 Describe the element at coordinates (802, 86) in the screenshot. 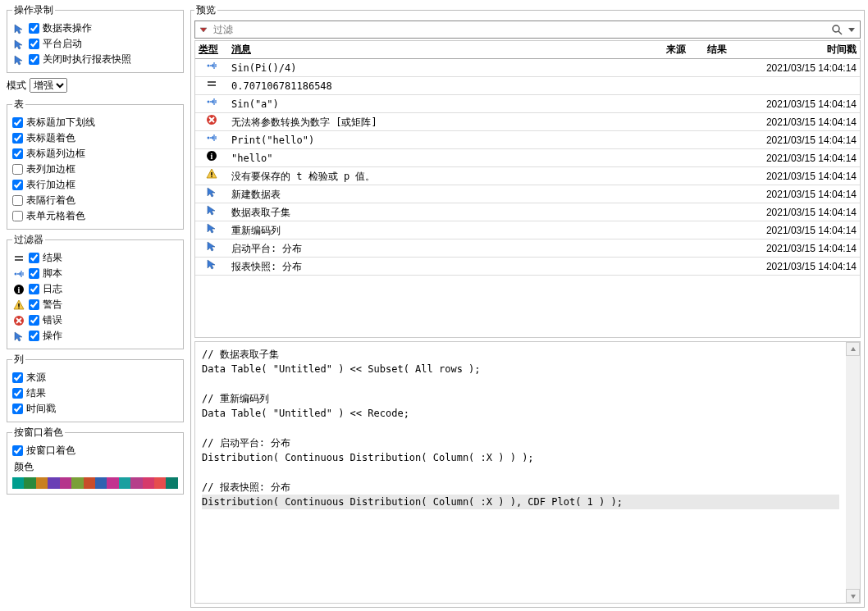

I see `row-ts` at that location.